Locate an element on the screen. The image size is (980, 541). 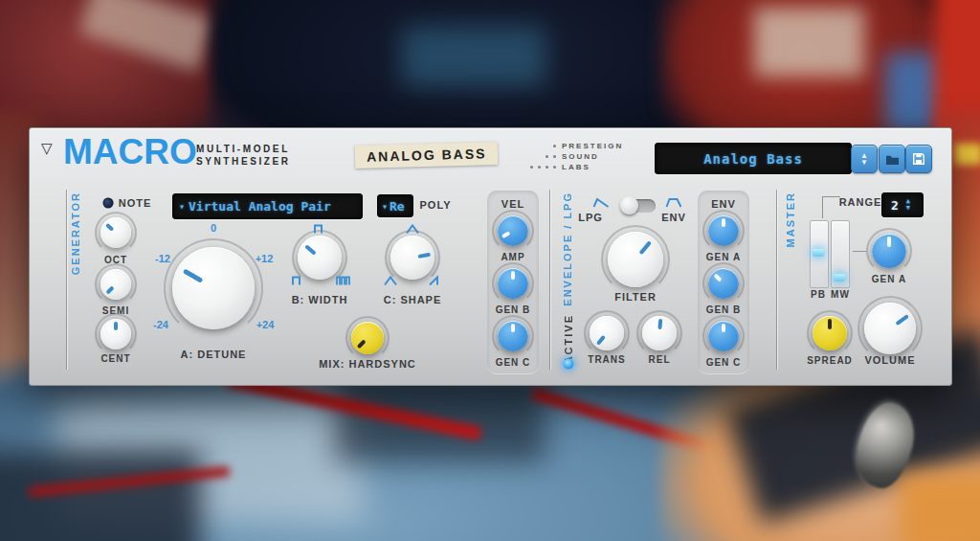
range-label: RANGE is located at coordinates (861, 202).